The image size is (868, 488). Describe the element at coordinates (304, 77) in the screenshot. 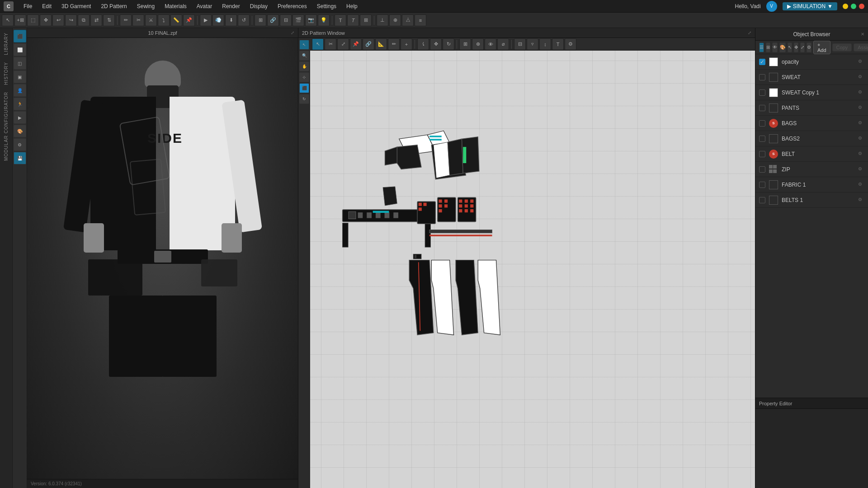

I see `pt-side-select: ⊹` at that location.